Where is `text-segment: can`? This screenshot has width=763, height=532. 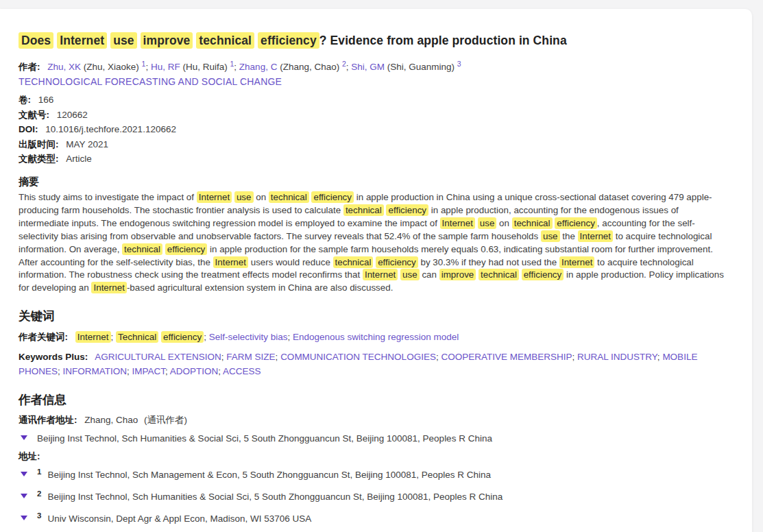
text-segment: can is located at coordinates (429, 274).